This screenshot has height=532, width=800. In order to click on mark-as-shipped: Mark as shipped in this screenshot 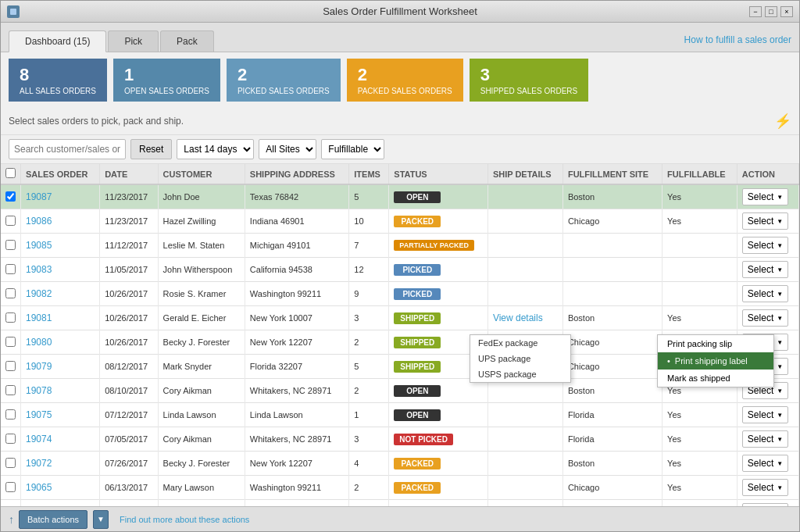, I will do `click(716, 378)`.